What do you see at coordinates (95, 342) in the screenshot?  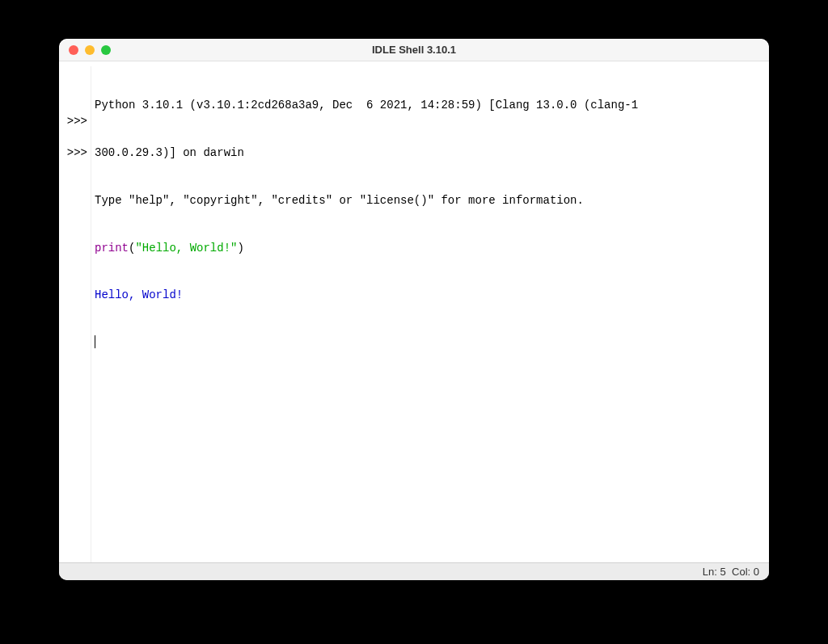 I see `cursor-icon` at bounding box center [95, 342].